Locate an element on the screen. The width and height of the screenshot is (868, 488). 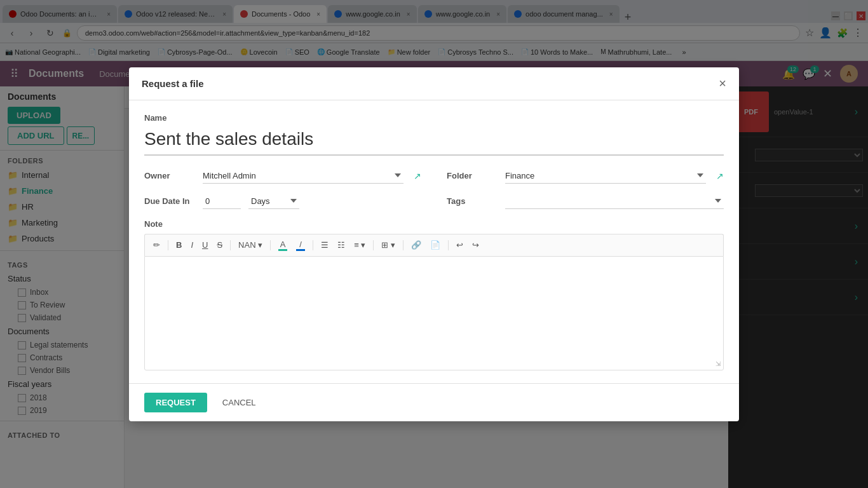
editor-highlight-button: / is located at coordinates (301, 245).